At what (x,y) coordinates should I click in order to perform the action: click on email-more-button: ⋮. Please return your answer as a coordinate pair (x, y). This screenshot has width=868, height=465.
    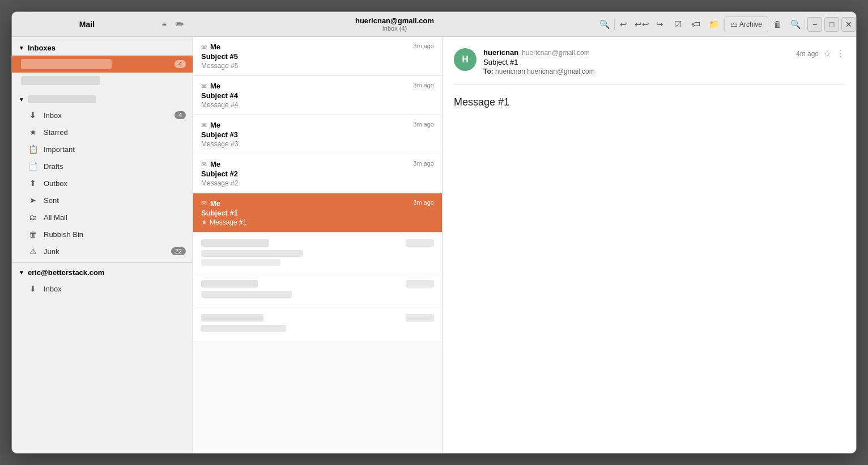
    Looking at the image, I should click on (840, 53).